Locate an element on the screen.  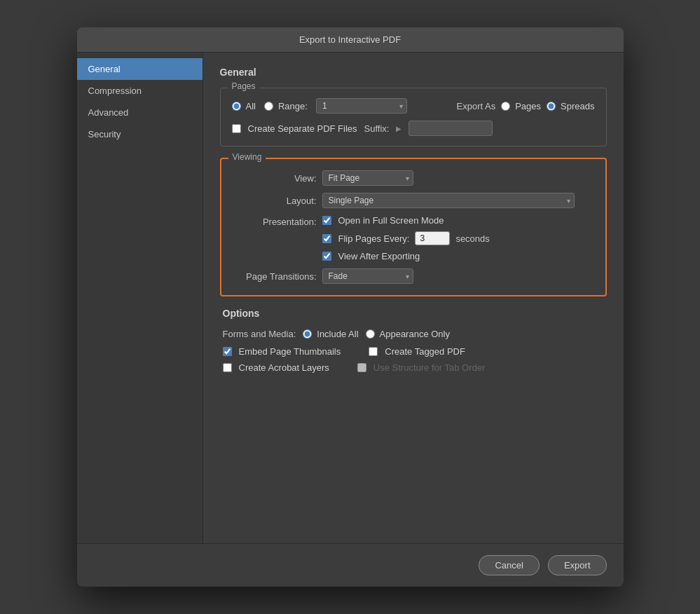
sidebar-item-general: General is located at coordinates (140, 69).